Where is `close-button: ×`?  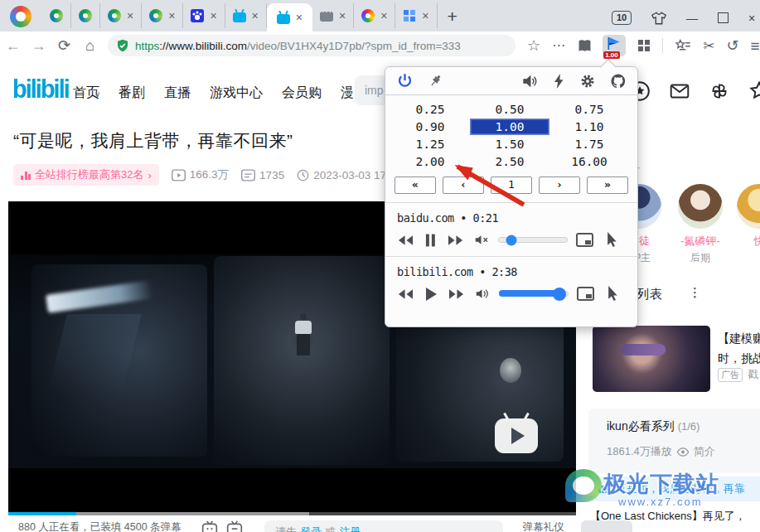 close-button: × is located at coordinates (753, 18).